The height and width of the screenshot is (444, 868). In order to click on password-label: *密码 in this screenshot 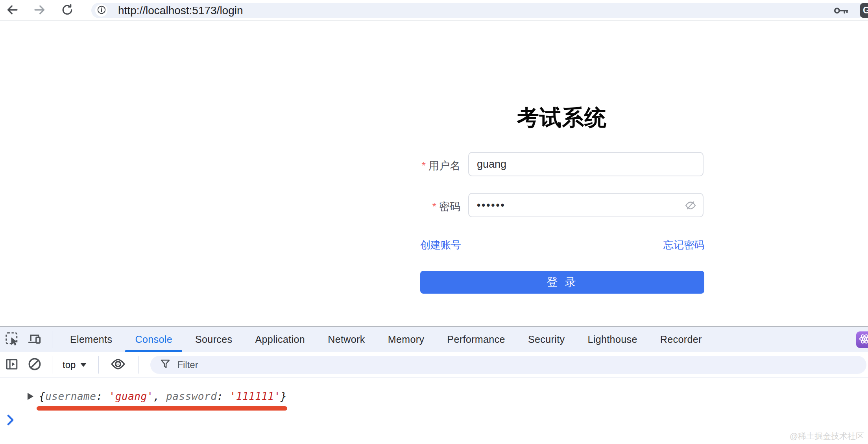, I will do `click(432, 207)`.